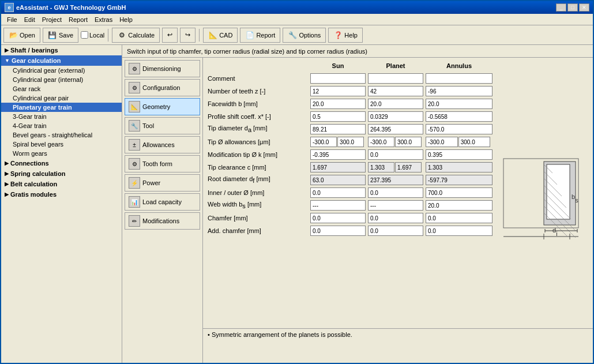 This screenshot has width=594, height=364. I want to click on input-mt-planet, so click(396, 155).